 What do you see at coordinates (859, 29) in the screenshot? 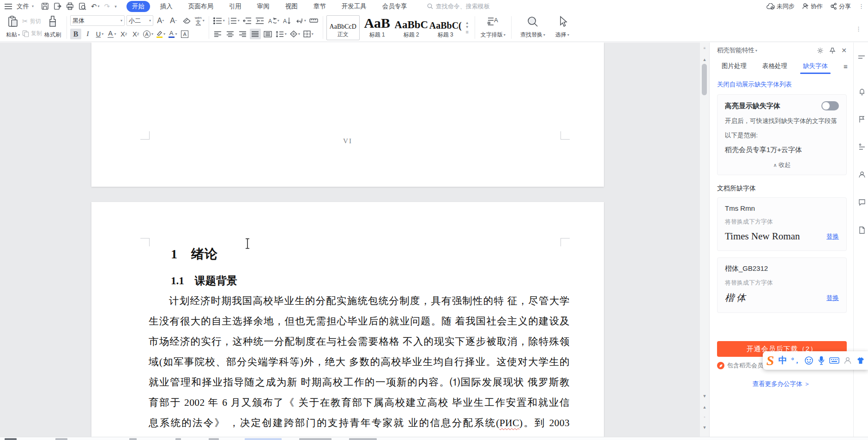
I see `ribbon-more-icon: ⋮` at bounding box center [859, 29].